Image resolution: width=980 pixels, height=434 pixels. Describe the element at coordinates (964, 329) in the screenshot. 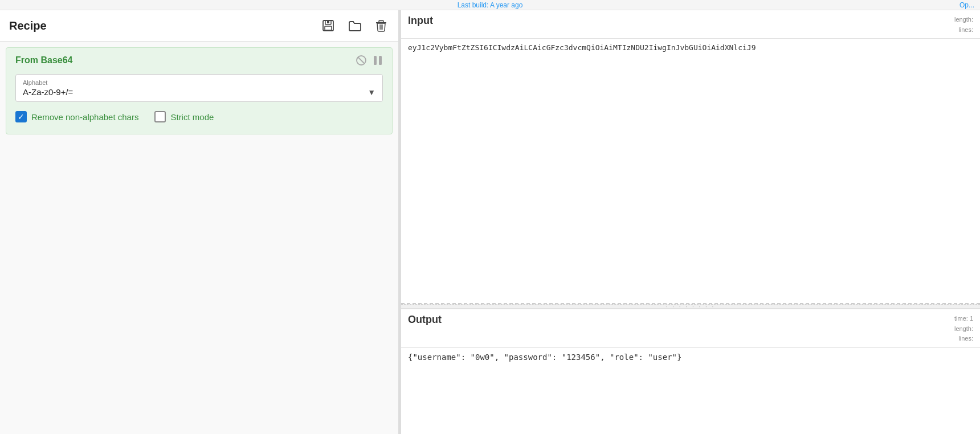

I see `output-meta: time: 1 length: lines:` at that location.